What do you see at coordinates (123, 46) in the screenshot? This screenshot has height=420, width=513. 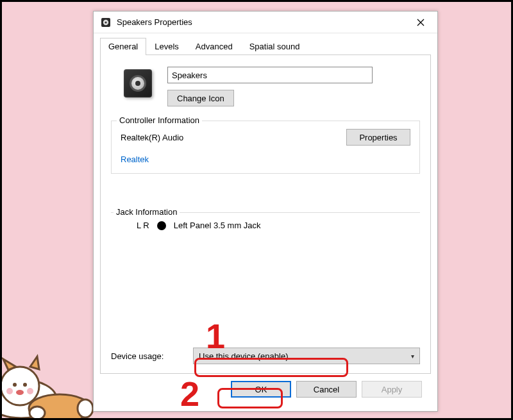 I see `tab-general: General` at bounding box center [123, 46].